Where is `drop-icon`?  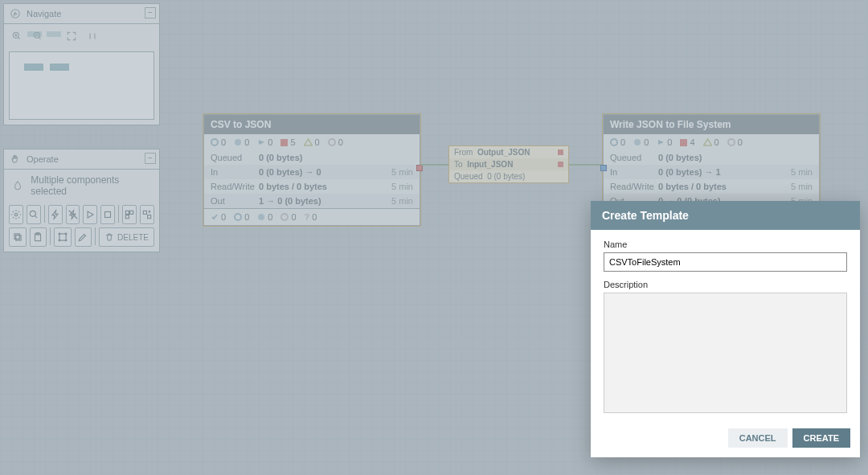 drop-icon is located at coordinates (18, 186).